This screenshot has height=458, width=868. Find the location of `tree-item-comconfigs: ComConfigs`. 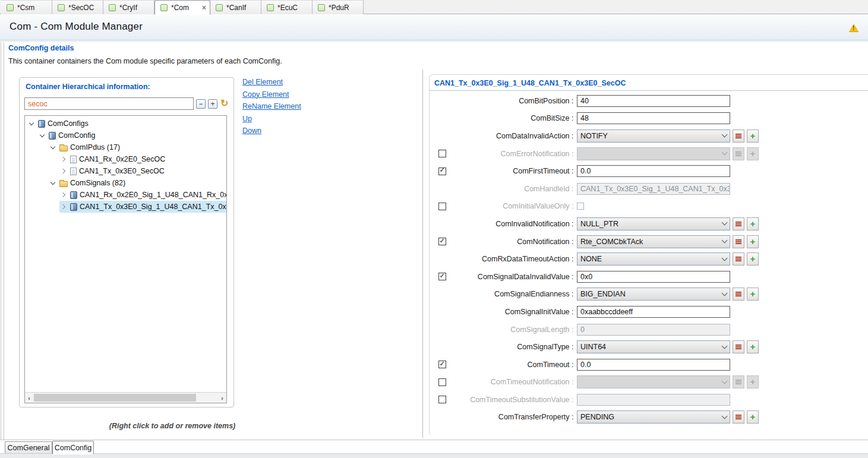

tree-item-comconfigs: ComConfigs is located at coordinates (126, 124).